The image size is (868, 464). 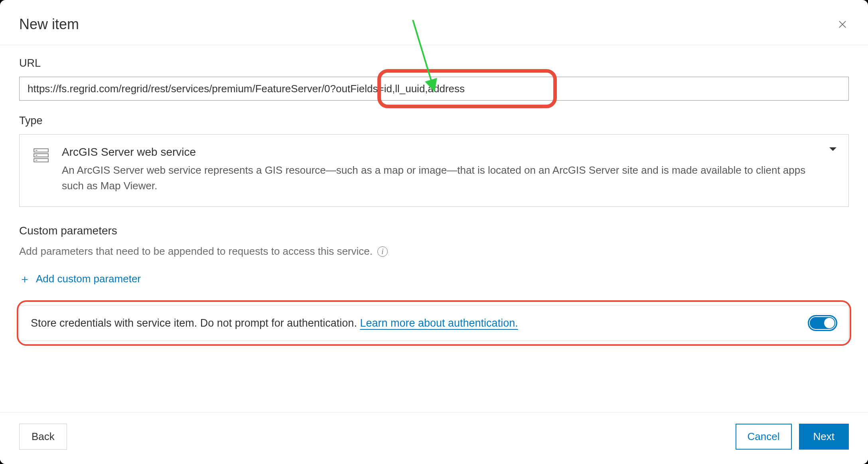 I want to click on dialog-header: New item, so click(x=434, y=22).